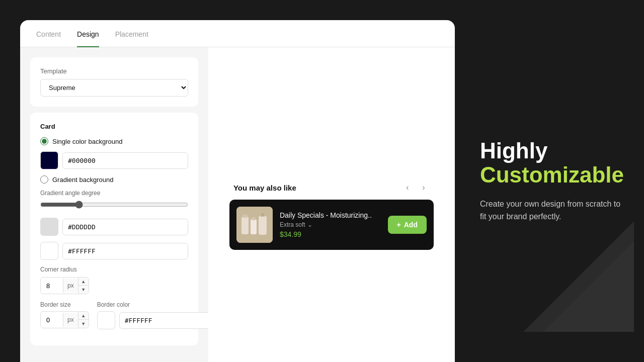  What do you see at coordinates (330, 225) in the screenshot?
I see `product-variant: Extra soft ⌄` at bounding box center [330, 225].